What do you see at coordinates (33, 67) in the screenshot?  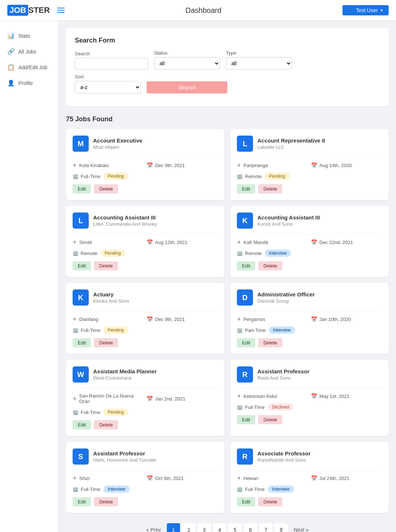 I see `sidebar-item-add-edit-label: Add/Edit Job` at bounding box center [33, 67].